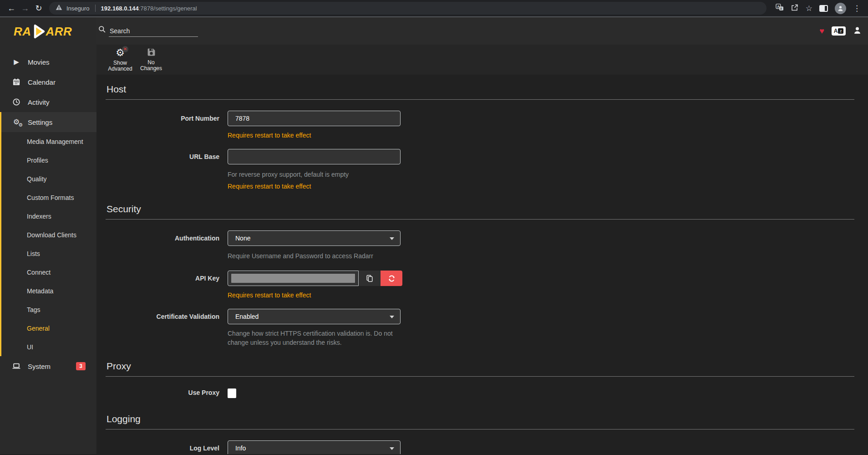 This screenshot has width=868, height=455. Describe the element at coordinates (162, 169) in the screenshot. I see `url-base-label: URL Base` at that location.